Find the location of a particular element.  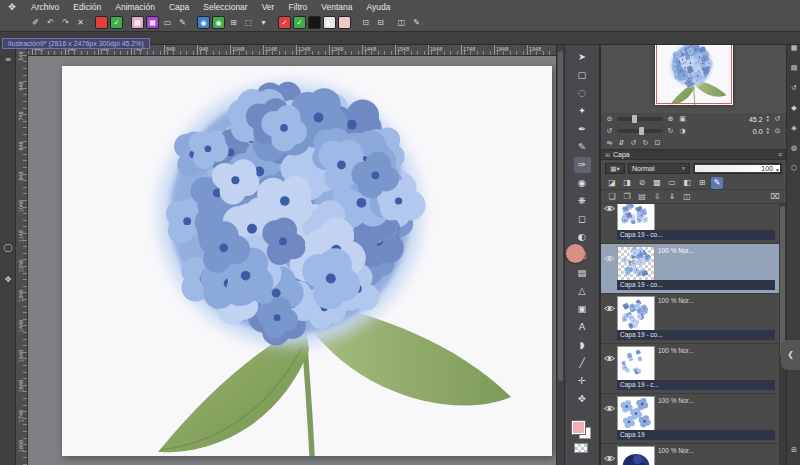

pattern-pink-swatch: ▦ is located at coordinates (138, 22).